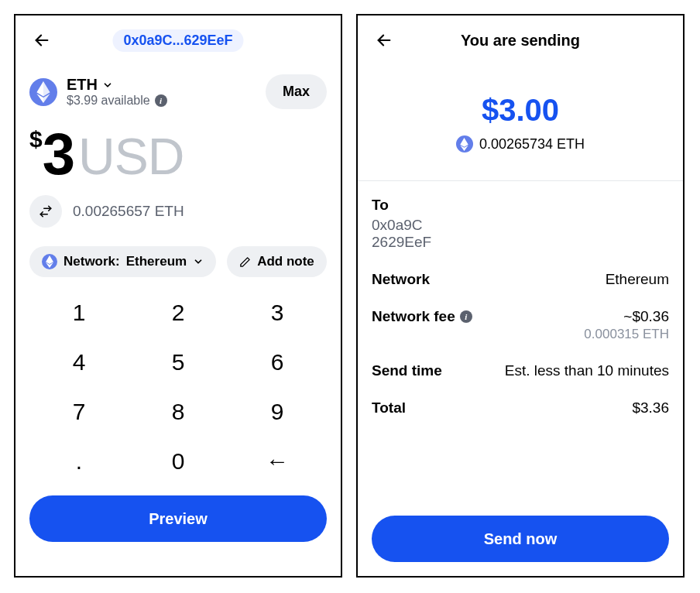 This screenshot has height=593, width=700. Describe the element at coordinates (520, 181) in the screenshot. I see `divider` at that location.